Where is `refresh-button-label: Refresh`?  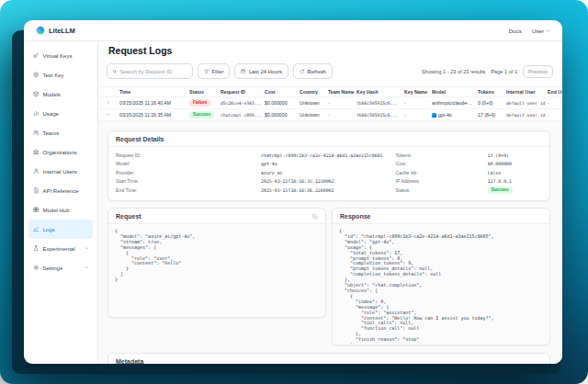 refresh-button-label: Refresh is located at coordinates (316, 72).